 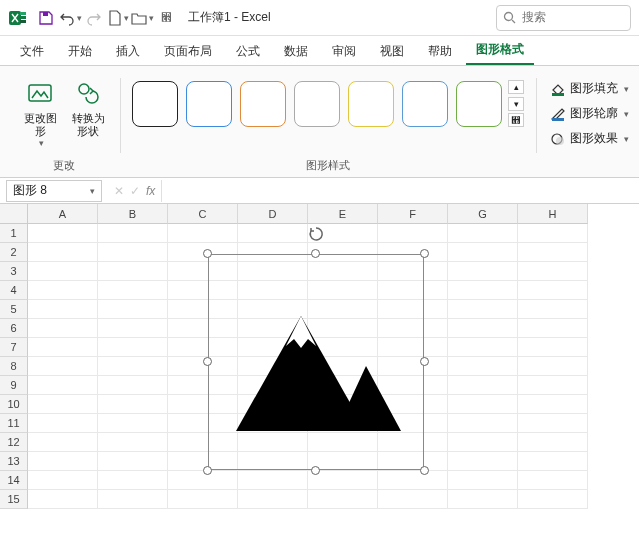 What do you see at coordinates (553, 214) in the screenshot?
I see `column-header: H` at bounding box center [553, 214].